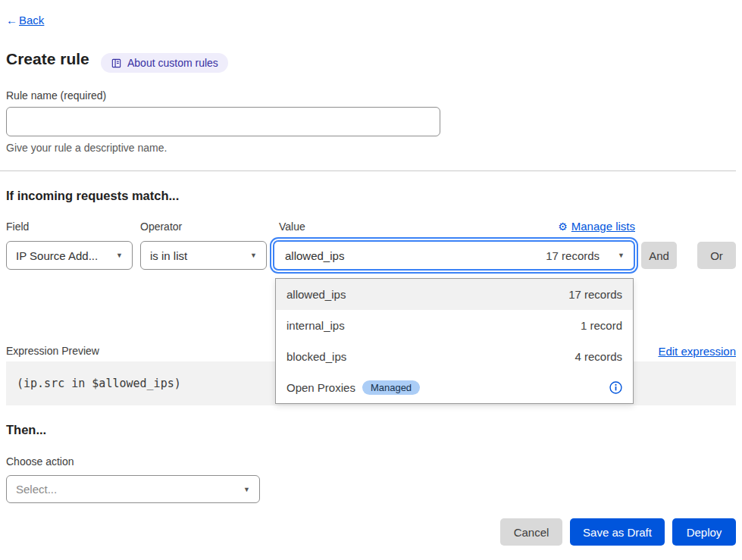 This screenshot has height=560, width=742. What do you see at coordinates (717, 255) in the screenshot?
I see `or-button: Or` at bounding box center [717, 255].